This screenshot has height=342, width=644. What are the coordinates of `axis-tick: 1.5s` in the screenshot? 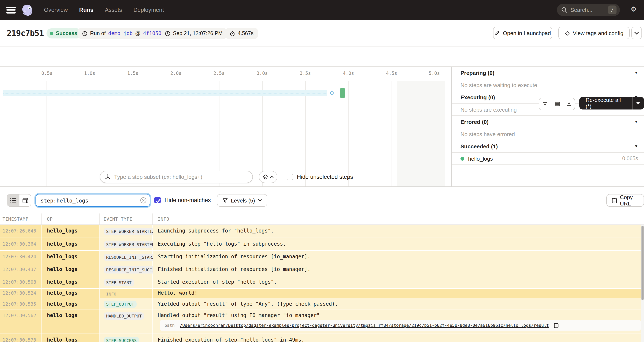 It's located at (133, 73).